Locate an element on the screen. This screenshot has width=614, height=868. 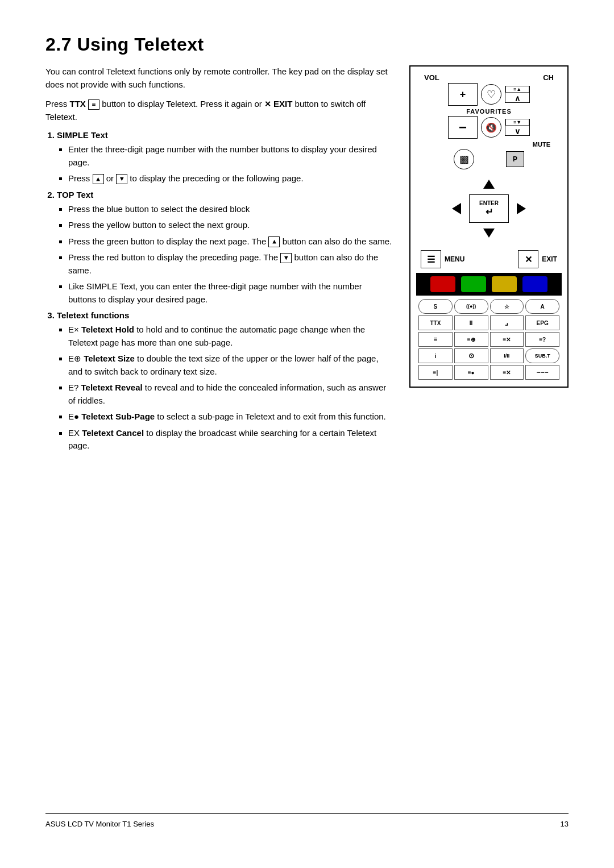
menu-group: ☰ MENU is located at coordinates (442, 259).